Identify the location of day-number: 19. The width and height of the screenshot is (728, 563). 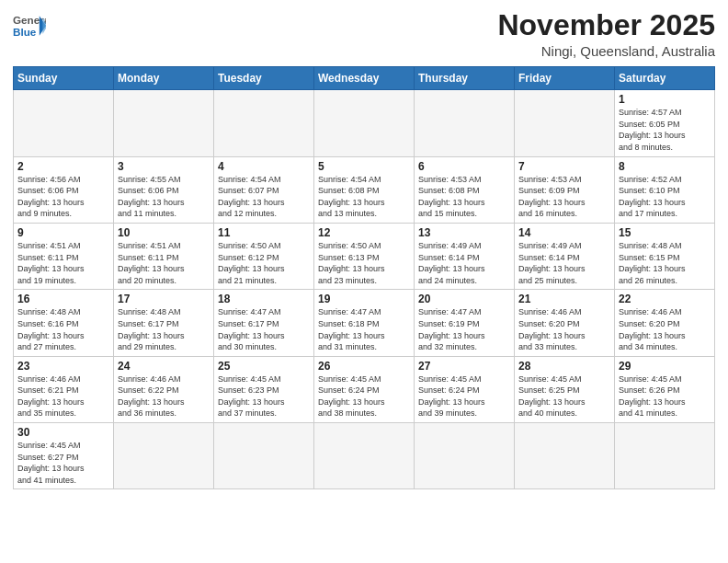
(364, 299).